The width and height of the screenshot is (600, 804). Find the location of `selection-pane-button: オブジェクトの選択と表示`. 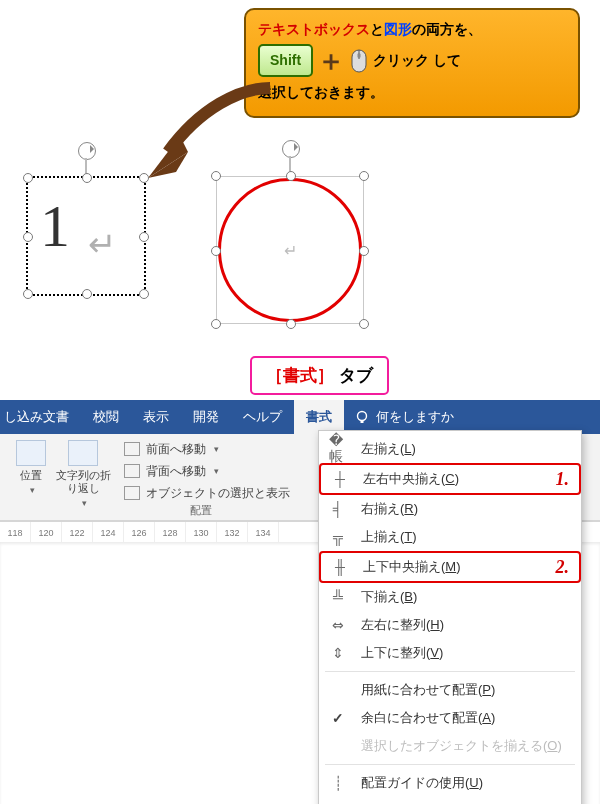

selection-pane-button: オブジェクトの選択と表示 is located at coordinates (217, 493).